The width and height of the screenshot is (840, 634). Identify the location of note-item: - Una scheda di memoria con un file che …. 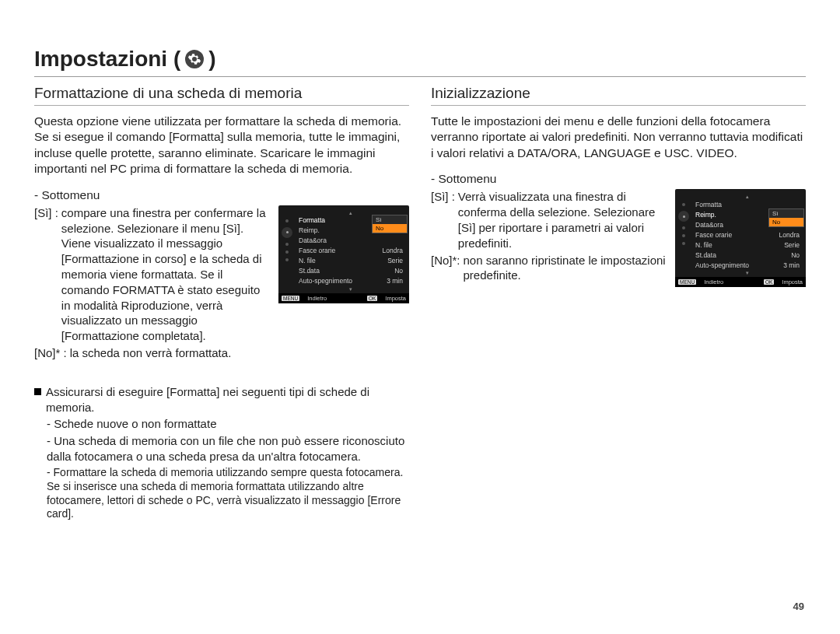
(222, 449).